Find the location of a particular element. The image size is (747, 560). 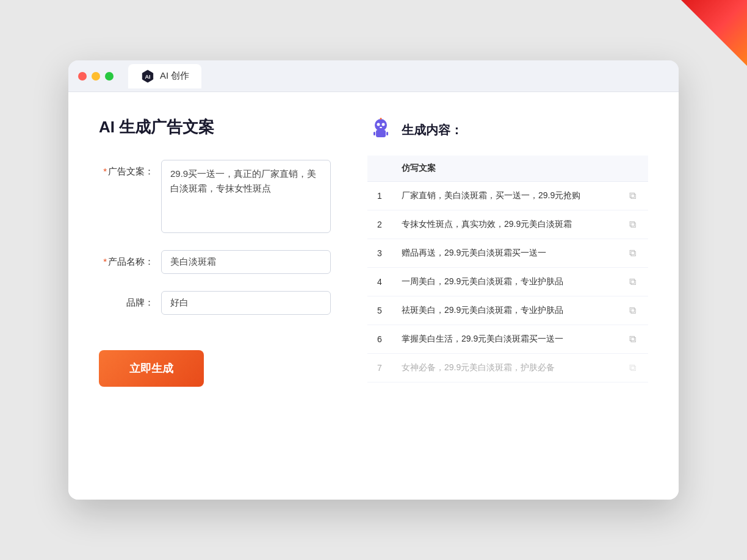

brand-input: 好白 is located at coordinates (246, 303).